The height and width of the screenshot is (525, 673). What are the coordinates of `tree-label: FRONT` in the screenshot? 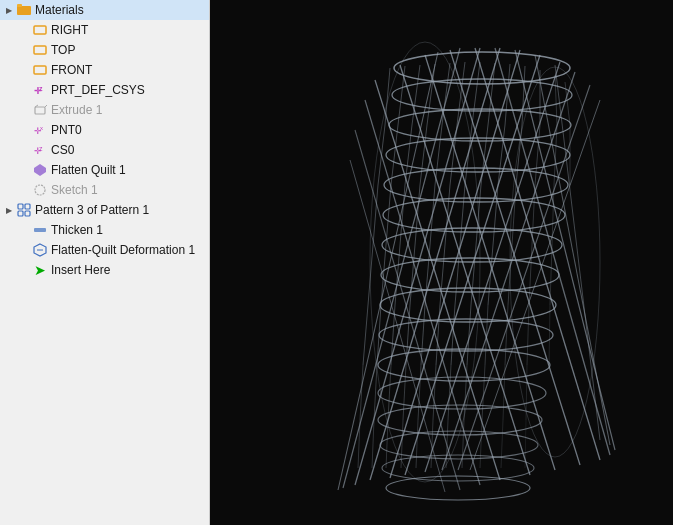 It's located at (72, 70).